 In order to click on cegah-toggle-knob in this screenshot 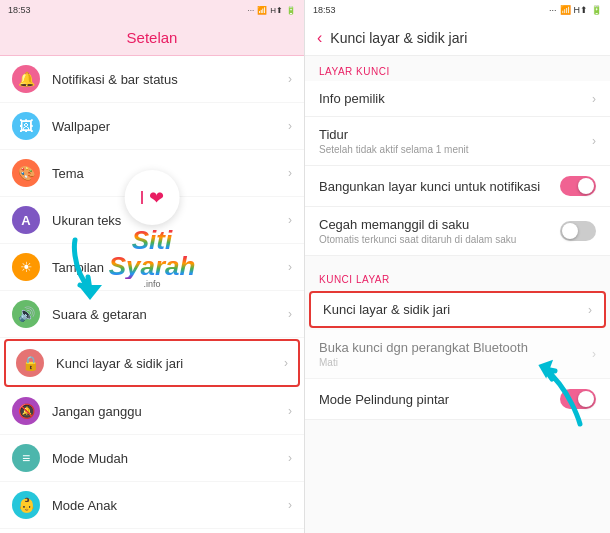, I will do `click(570, 231)`.